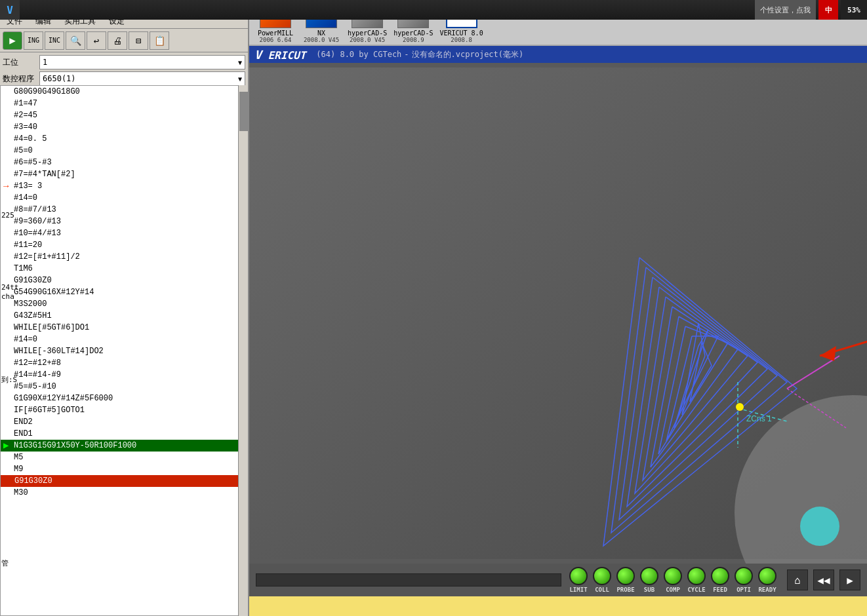  What do you see at coordinates (119, 104) in the screenshot?
I see `nc-line-1: #1=47` at bounding box center [119, 104].